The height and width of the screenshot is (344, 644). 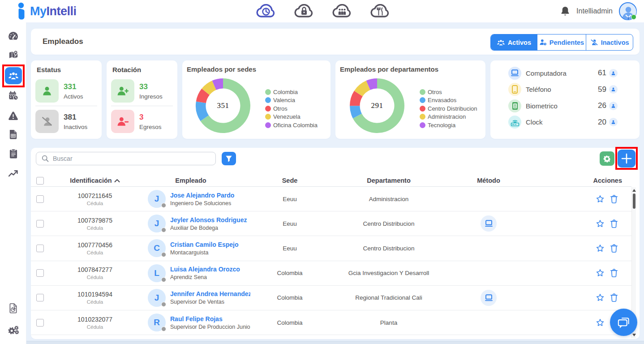 I want to click on table-row: 1007211645 Cédula J Jose Alejandro Pardo…, so click(x=331, y=199).